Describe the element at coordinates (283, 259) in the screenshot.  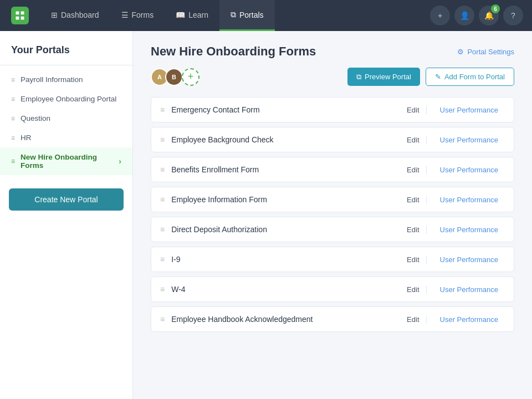
I see `form-name: I-9` at that location.